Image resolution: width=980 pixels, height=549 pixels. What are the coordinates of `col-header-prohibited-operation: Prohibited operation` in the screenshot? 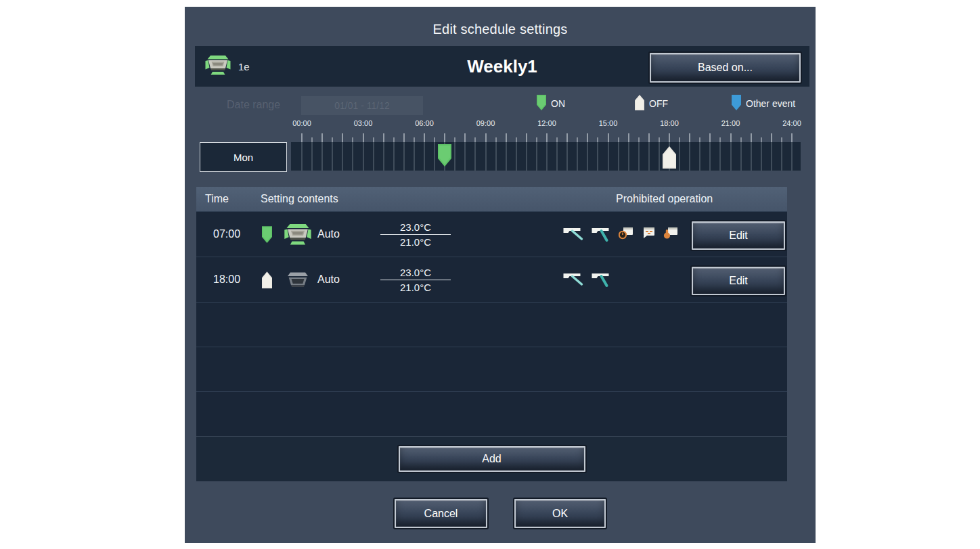 It's located at (665, 199).